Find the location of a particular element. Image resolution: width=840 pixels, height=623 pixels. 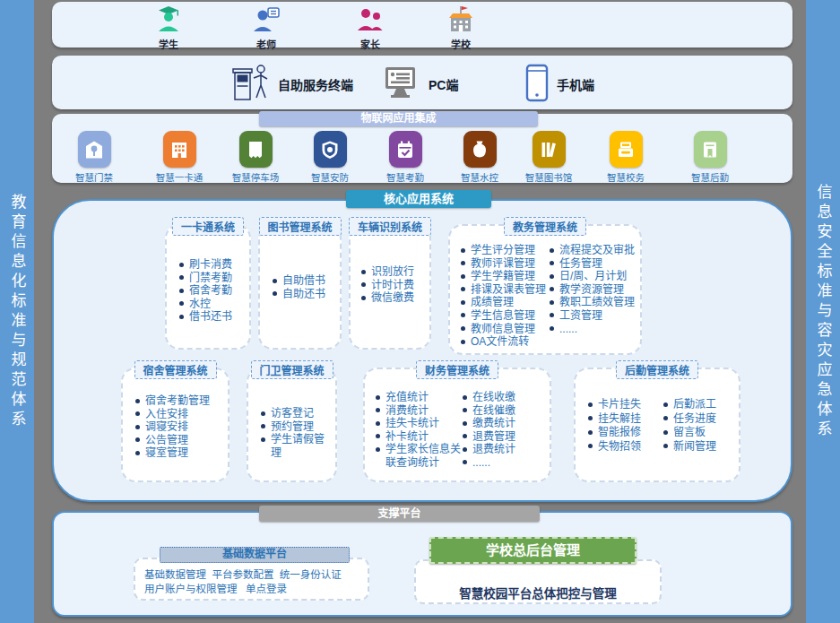

core-section-header: 核心应用系统 is located at coordinates (419, 199).